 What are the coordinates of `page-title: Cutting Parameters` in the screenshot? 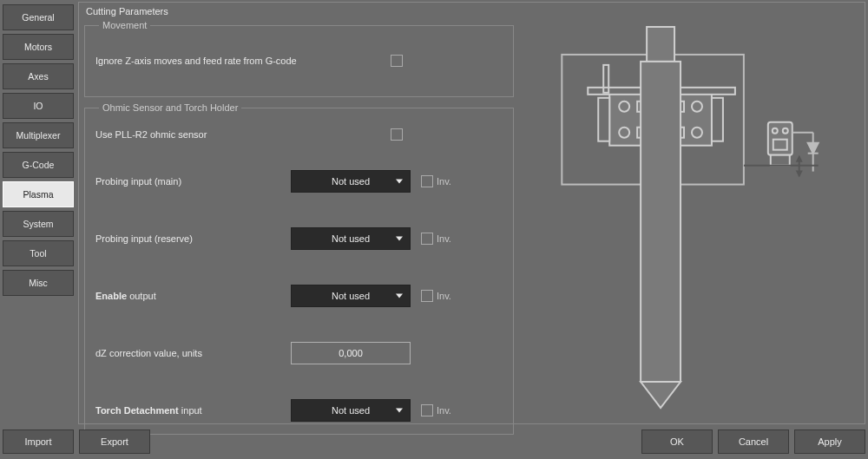 It's located at (127, 11).